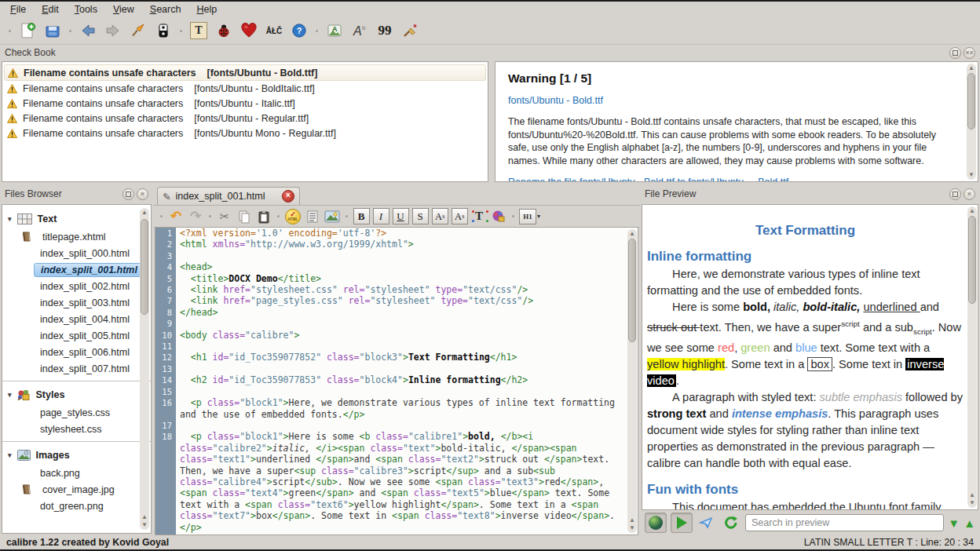 The width and height of the screenshot is (980, 551). I want to click on pretty-print-button, so click(313, 217).